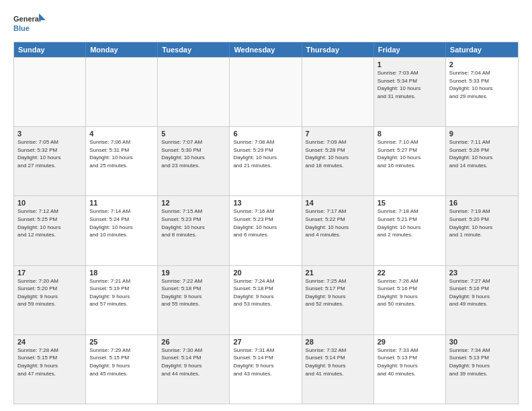  Describe the element at coordinates (50, 273) in the screenshot. I see `day-number-17: 17` at that location.